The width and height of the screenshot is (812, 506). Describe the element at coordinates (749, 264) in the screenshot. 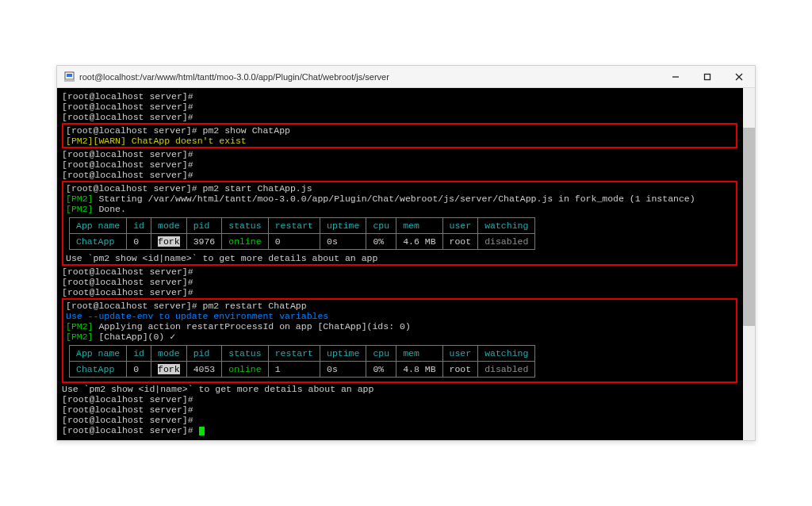

I see `scrollbar-track` at that location.